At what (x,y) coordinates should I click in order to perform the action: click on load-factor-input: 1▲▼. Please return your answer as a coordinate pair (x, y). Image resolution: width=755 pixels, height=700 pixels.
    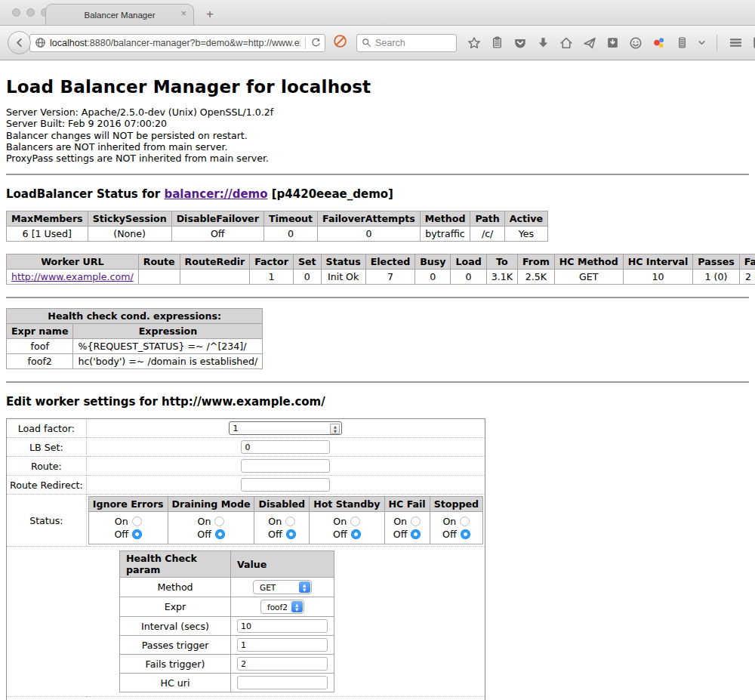
    Looking at the image, I should click on (285, 428).